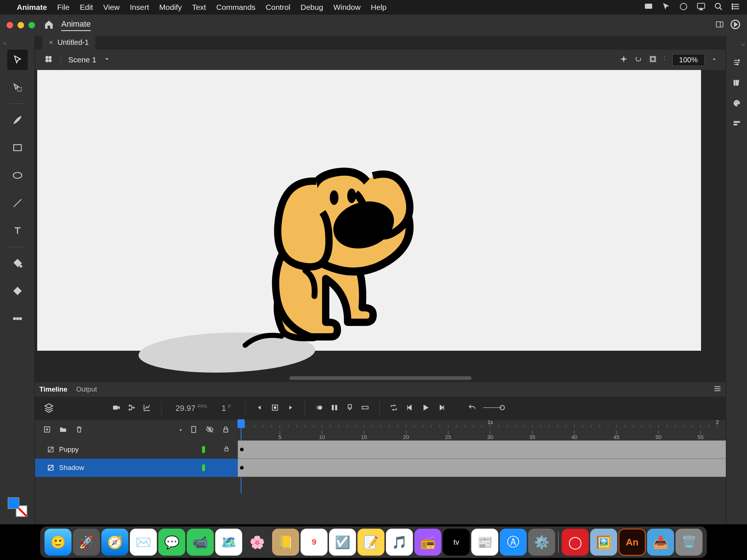 The image size is (747, 560). I want to click on scene-label: Scene 1, so click(82, 60).